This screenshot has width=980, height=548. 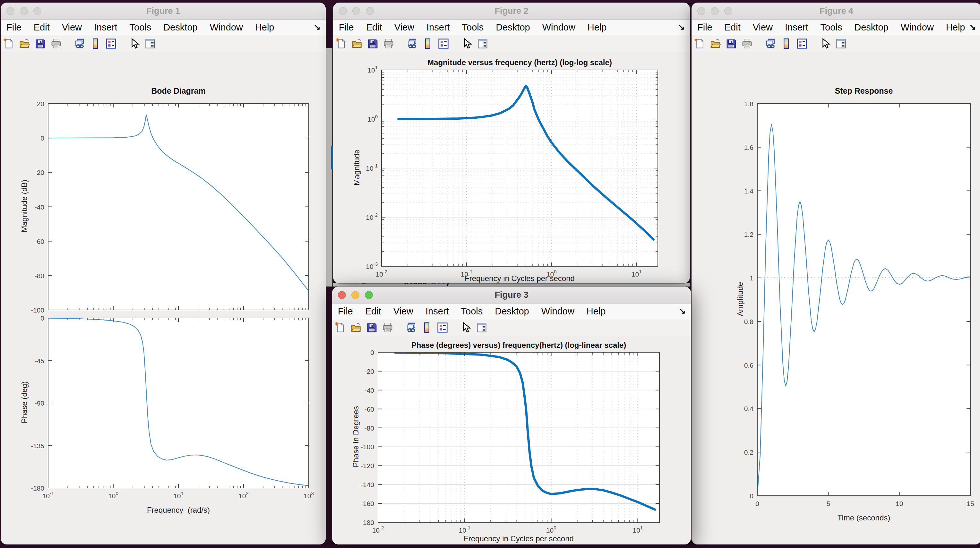 I want to click on svg-text: -80, so click(x=369, y=428).